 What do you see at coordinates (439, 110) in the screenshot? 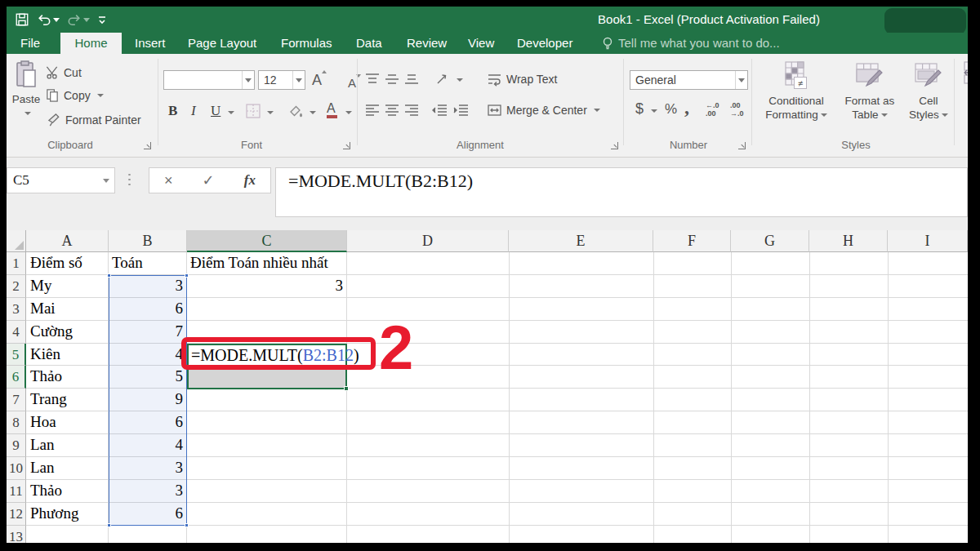
I see `decrease-indent-icon` at bounding box center [439, 110].